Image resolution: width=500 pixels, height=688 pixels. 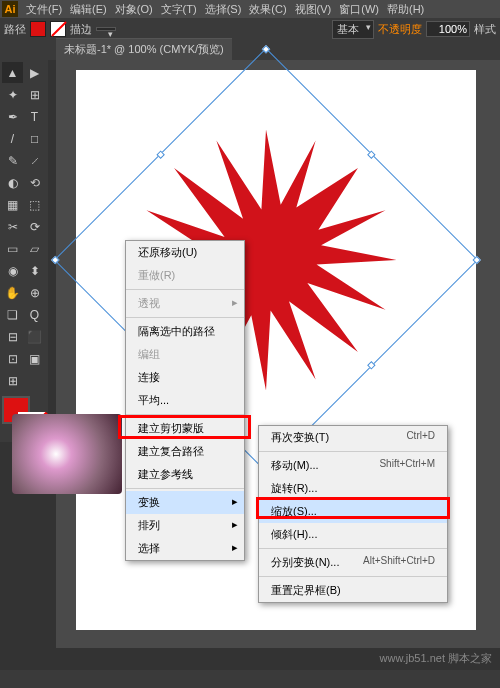 I want to click on magic-wand-tool: ✦, so click(x=12, y=94).